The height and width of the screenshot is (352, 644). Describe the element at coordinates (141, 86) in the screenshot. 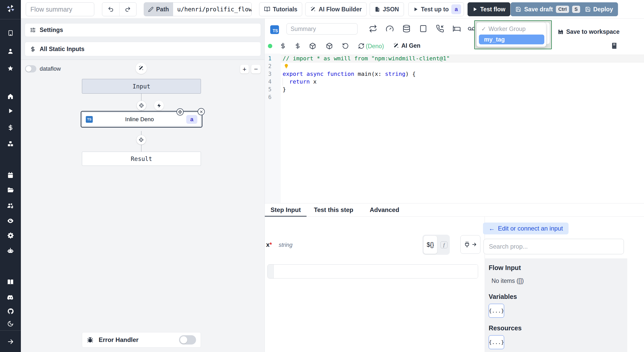

I see `input-node: Input` at that location.